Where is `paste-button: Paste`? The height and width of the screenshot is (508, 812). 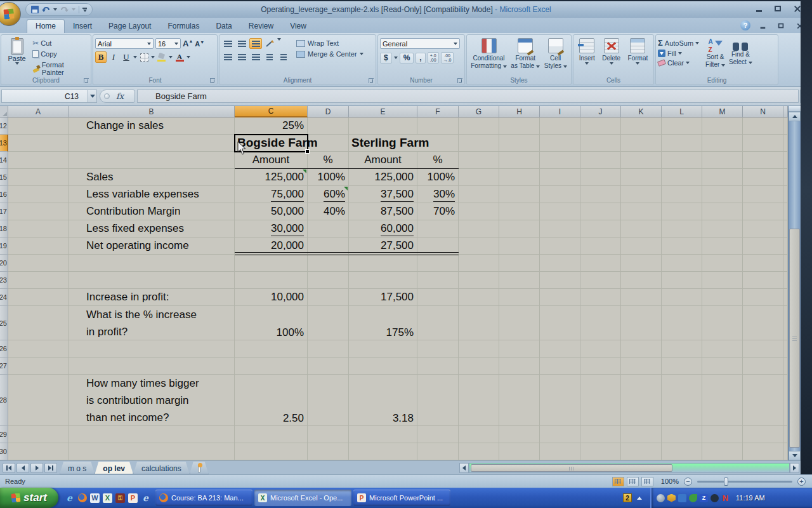
paste-button: Paste is located at coordinates (16, 56).